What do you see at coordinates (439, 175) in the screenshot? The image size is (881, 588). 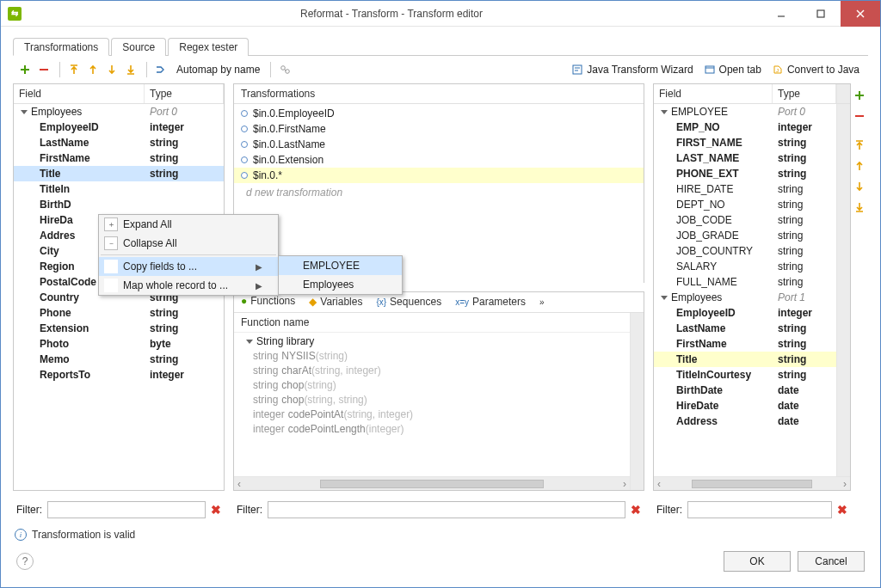 I see `transform-row: $in.0.*` at bounding box center [439, 175].